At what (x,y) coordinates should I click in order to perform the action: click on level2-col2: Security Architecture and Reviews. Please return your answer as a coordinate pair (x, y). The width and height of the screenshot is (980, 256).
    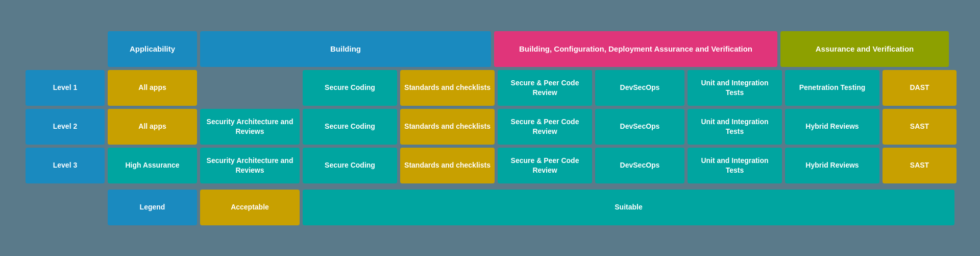
    Looking at the image, I should click on (250, 127).